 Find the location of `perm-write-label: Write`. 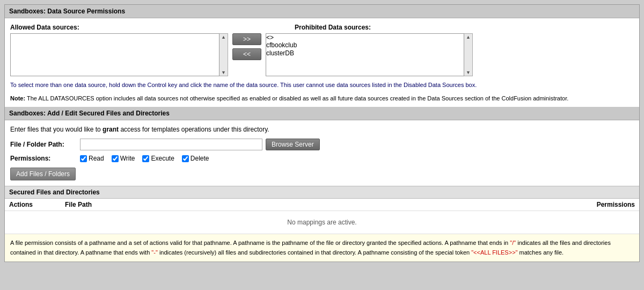

perm-write-label: Write is located at coordinates (128, 158).